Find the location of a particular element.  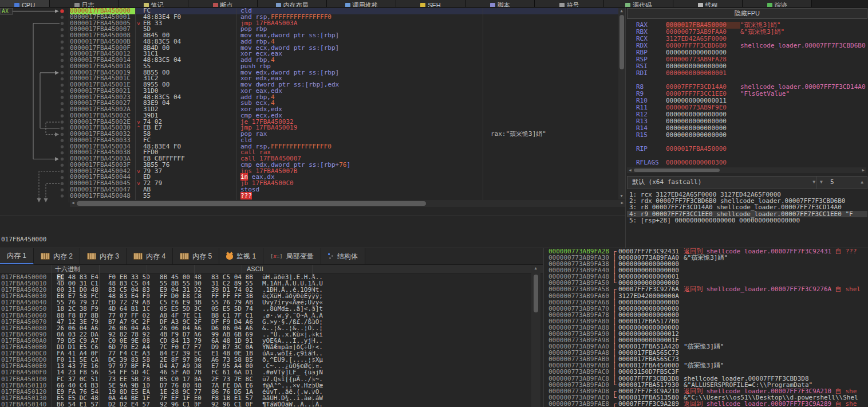

main-tab-调用堆栈: 调用堆栈 is located at coordinates (362, 3).